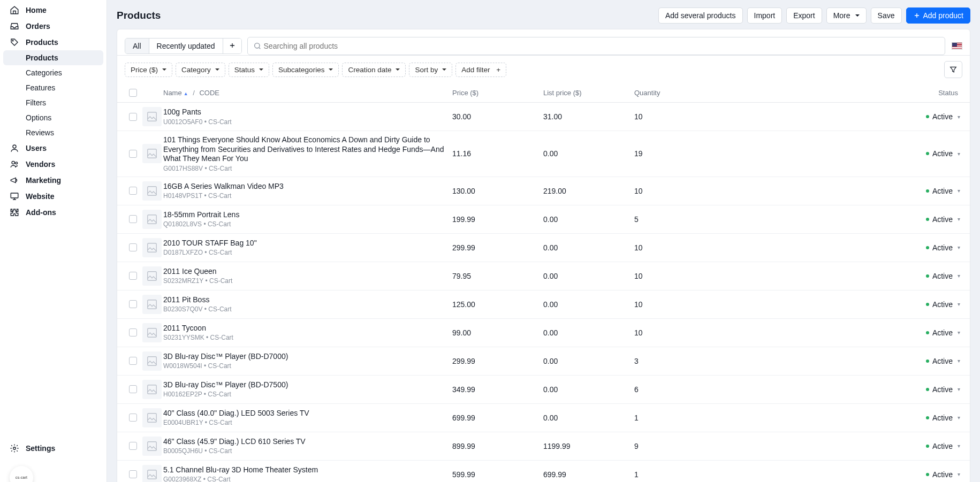 This screenshot has height=482, width=980. Describe the element at coordinates (680, 389) in the screenshot. I see `cell-quantity: 6` at that location.